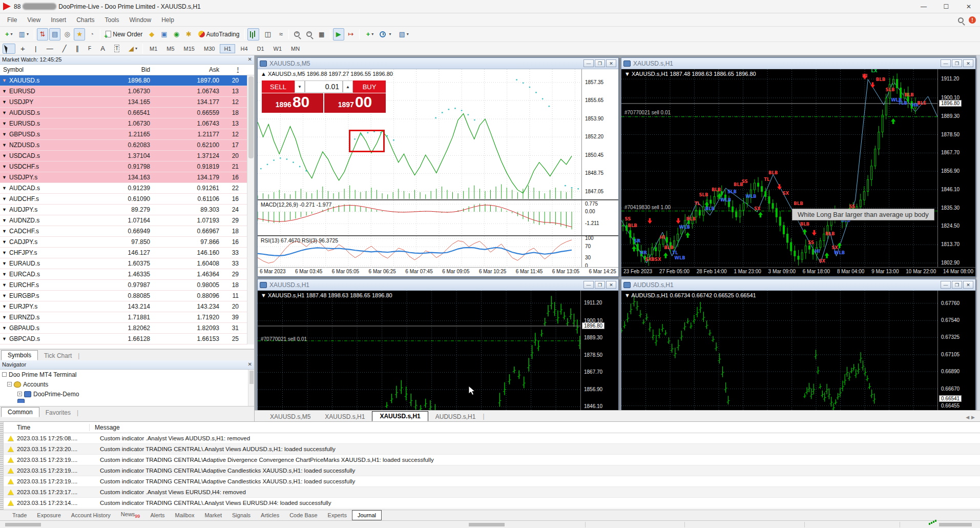 This screenshot has width=980, height=528. I want to click on navigator-scrollbar, so click(251, 388).